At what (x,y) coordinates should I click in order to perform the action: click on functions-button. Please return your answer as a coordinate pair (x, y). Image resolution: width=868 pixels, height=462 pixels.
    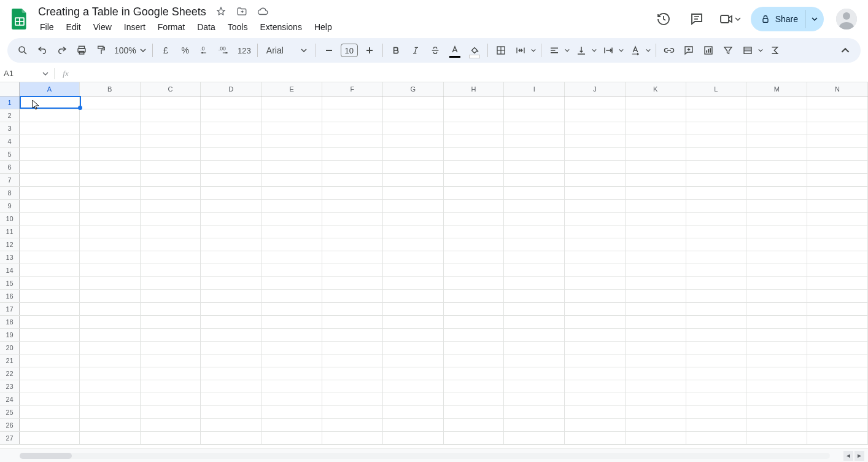
    Looking at the image, I should click on (775, 50).